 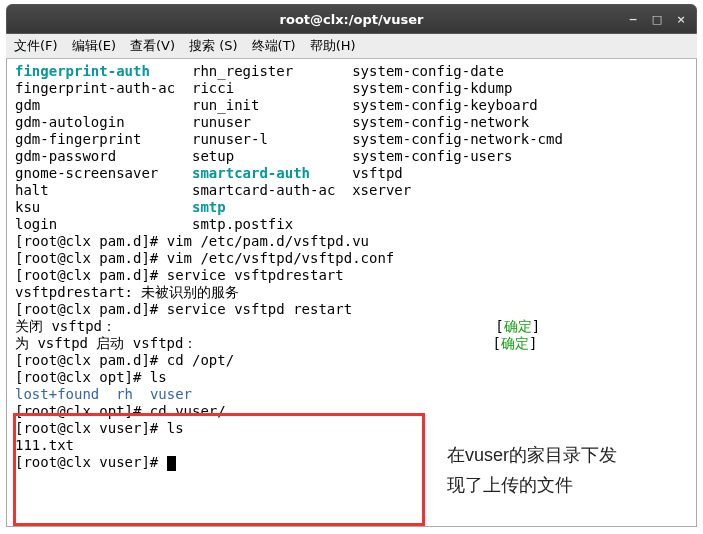 What do you see at coordinates (657, 19) in the screenshot?
I see `maximize-button: □` at bounding box center [657, 19].